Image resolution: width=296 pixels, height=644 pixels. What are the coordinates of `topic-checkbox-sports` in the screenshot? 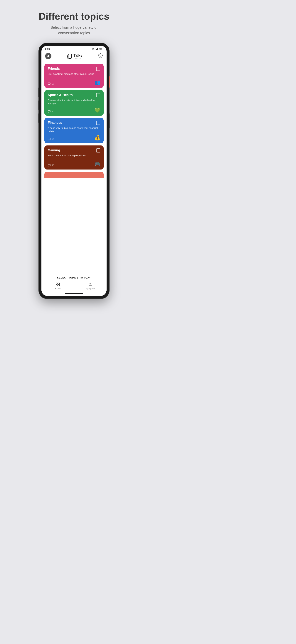 It's located at (98, 95).